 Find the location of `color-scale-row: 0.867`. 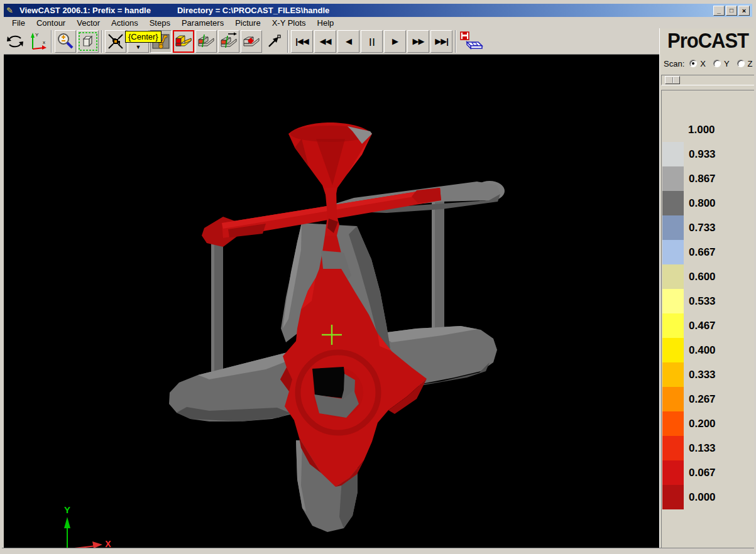

color-scale-row: 0.867 is located at coordinates (708, 178).